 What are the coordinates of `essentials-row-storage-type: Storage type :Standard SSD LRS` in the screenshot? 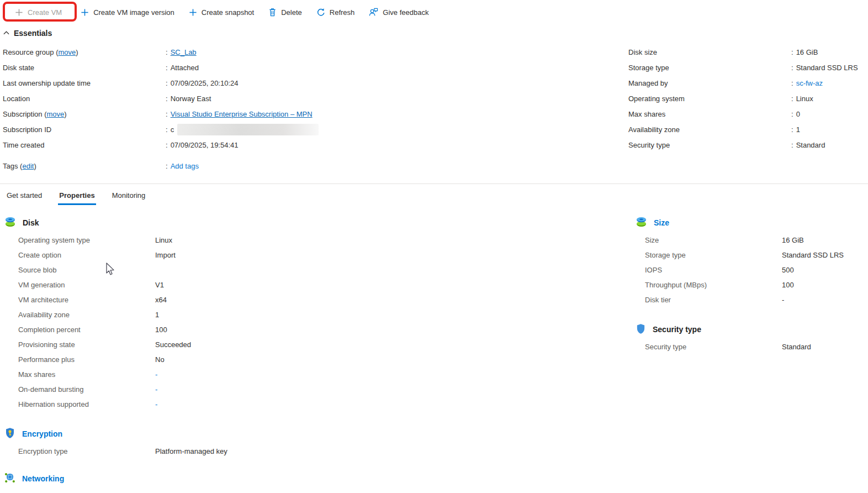 It's located at (748, 67).